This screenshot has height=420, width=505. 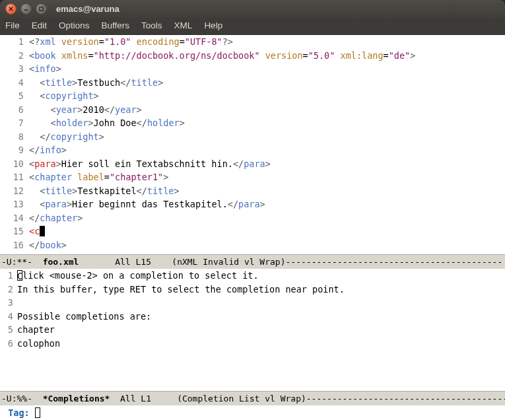 What do you see at coordinates (61, 262) in the screenshot?
I see `buffer-name: foo.xml` at bounding box center [61, 262].